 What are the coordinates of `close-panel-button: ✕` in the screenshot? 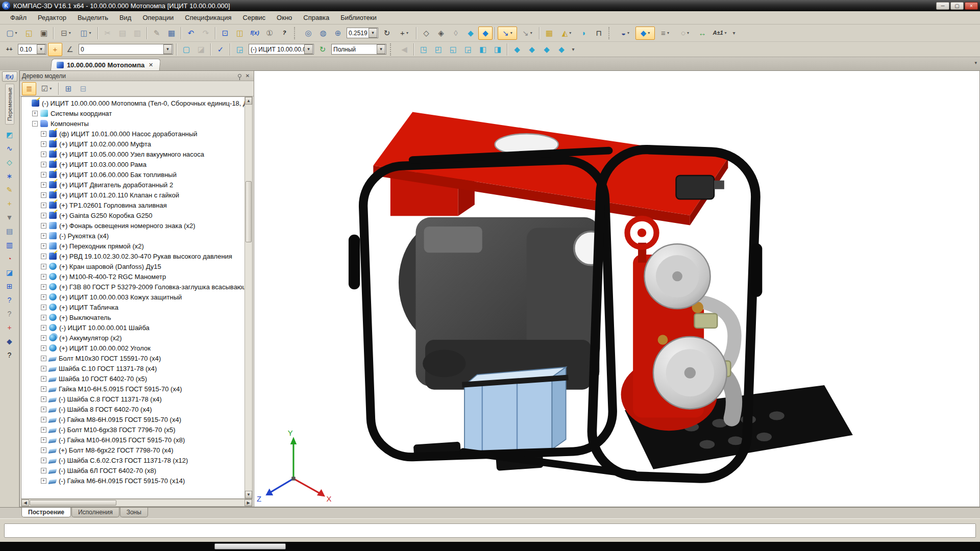 It's located at (248, 76).